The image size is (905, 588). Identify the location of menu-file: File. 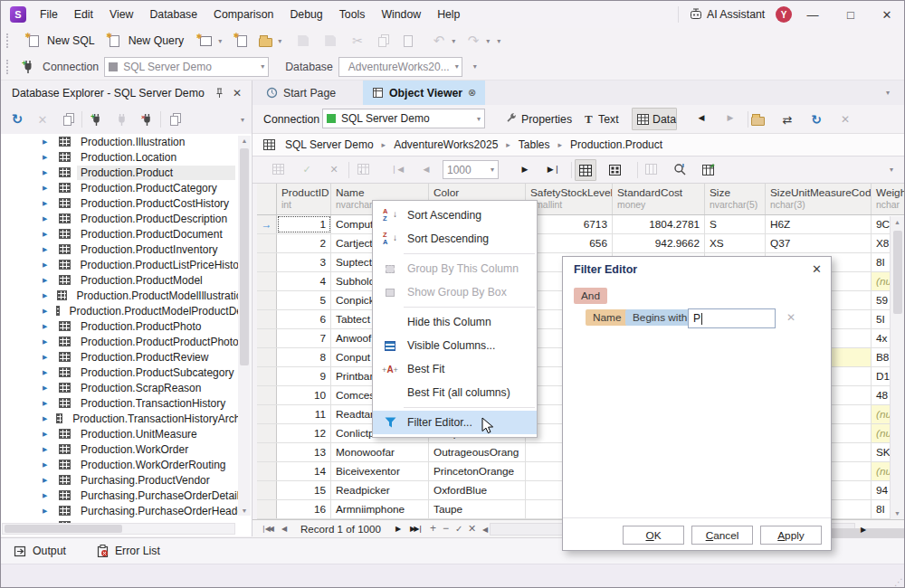
(49, 14).